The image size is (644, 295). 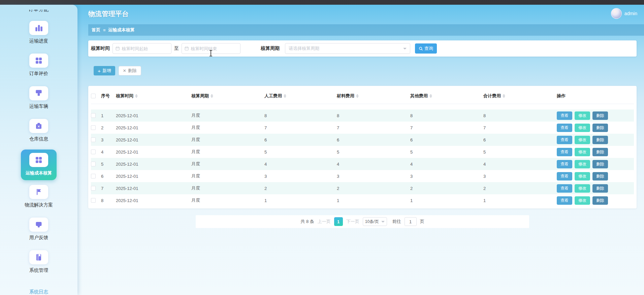 I want to click on column-header: 人工费用, so click(x=300, y=96).